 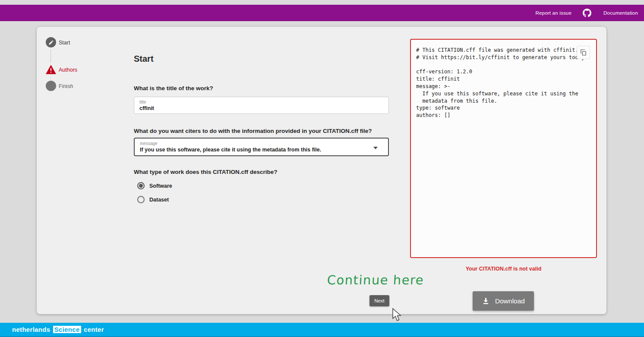 What do you see at coordinates (51, 69) in the screenshot?
I see `step-authors` at bounding box center [51, 69].